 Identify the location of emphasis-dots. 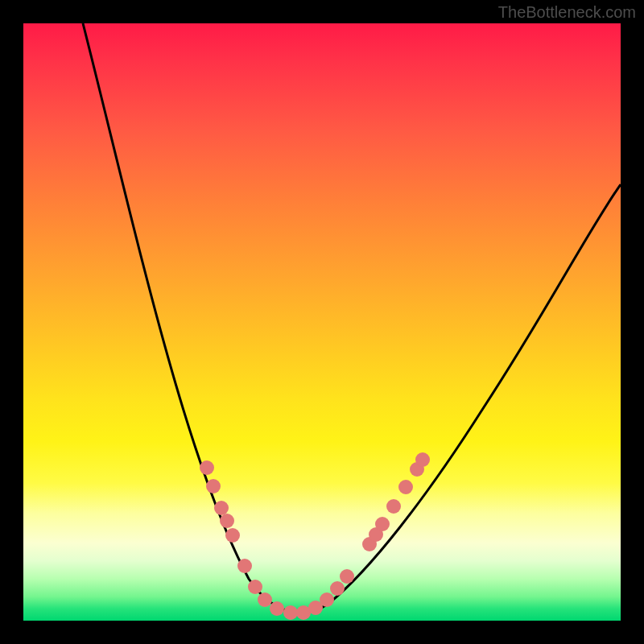
(315, 536).